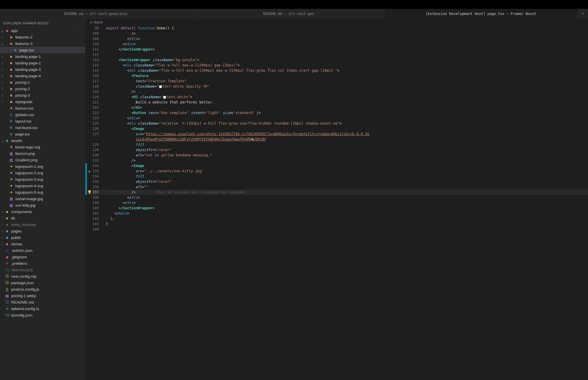 The height and width of the screenshot is (380, 588). What do you see at coordinates (43, 192) in the screenshot?
I see `tree-file: ✦logoipsum-5.svg` at bounding box center [43, 192].